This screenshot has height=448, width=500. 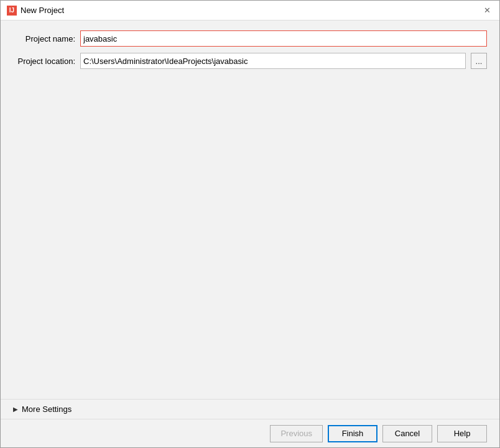 What do you see at coordinates (462, 434) in the screenshot?
I see `help-button: Help` at bounding box center [462, 434].